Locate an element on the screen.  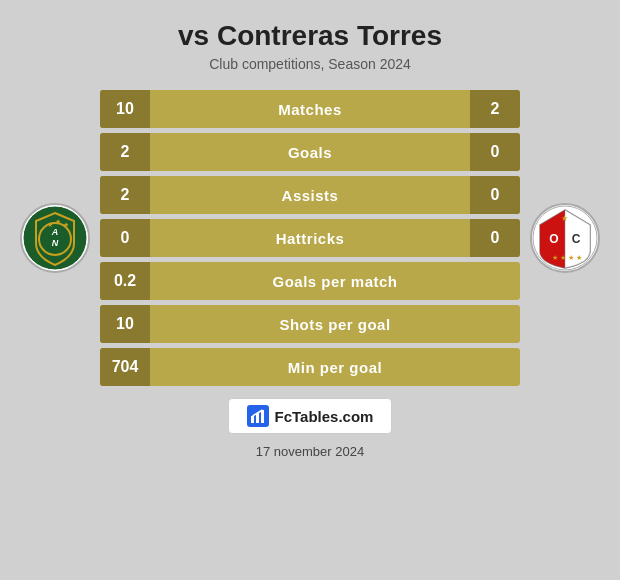
subtitle: Club competitions, Season 2024 is located at coordinates (310, 64).